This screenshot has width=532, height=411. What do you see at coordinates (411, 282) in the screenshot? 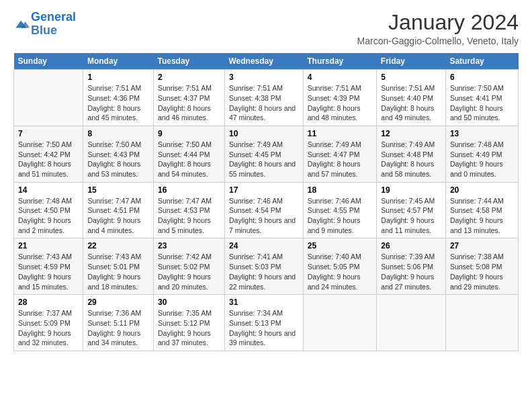
I see `daylight-text: Daylight: 9 hours and 27 minutes.` at bounding box center [411, 282].